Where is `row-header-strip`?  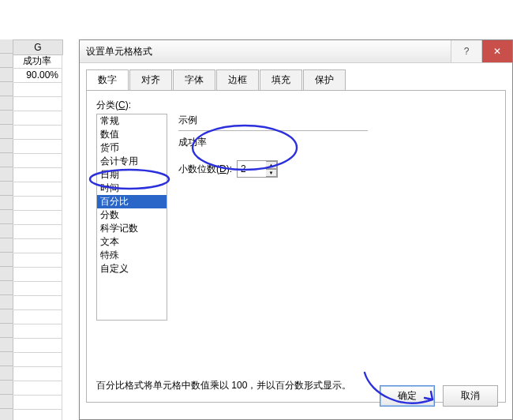 row-header-strip is located at coordinates (6, 230).